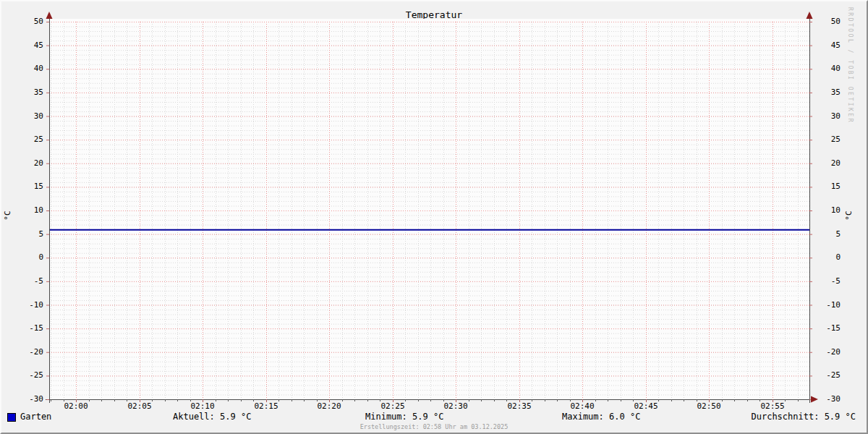 The height and width of the screenshot is (434, 868). I want to click on y-tick-label-right: 10, so click(827, 210).